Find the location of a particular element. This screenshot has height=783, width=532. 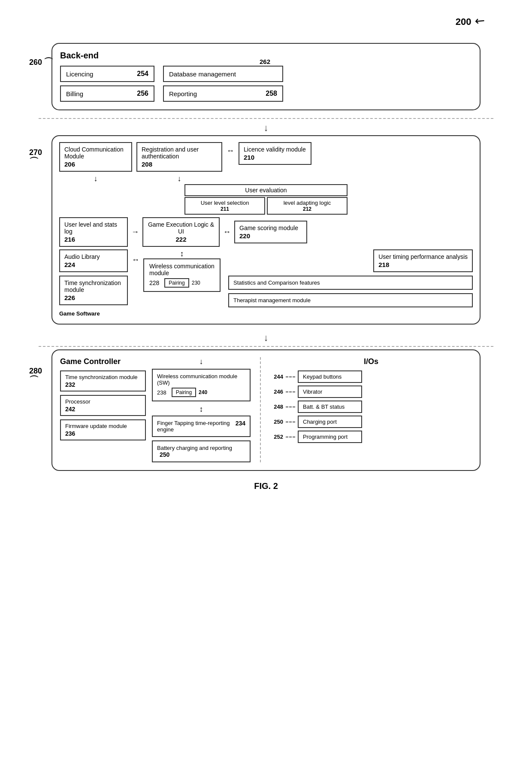

backend-label: 260 ⌒ is located at coordinates (41, 62).